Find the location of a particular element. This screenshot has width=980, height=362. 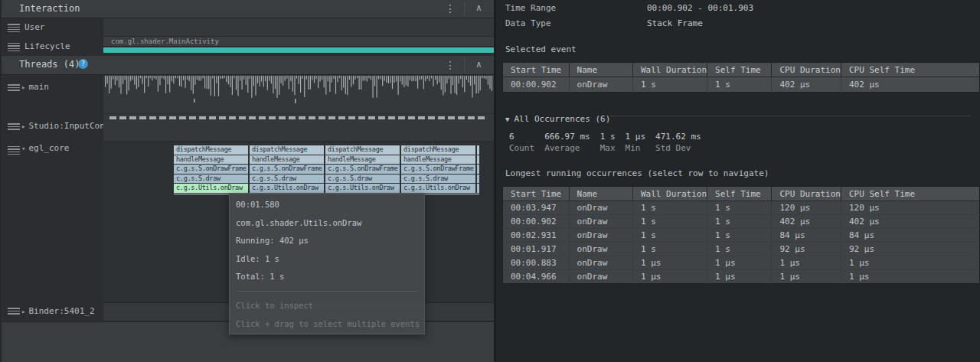

user-track-label-cell: User is located at coordinates (52, 28).